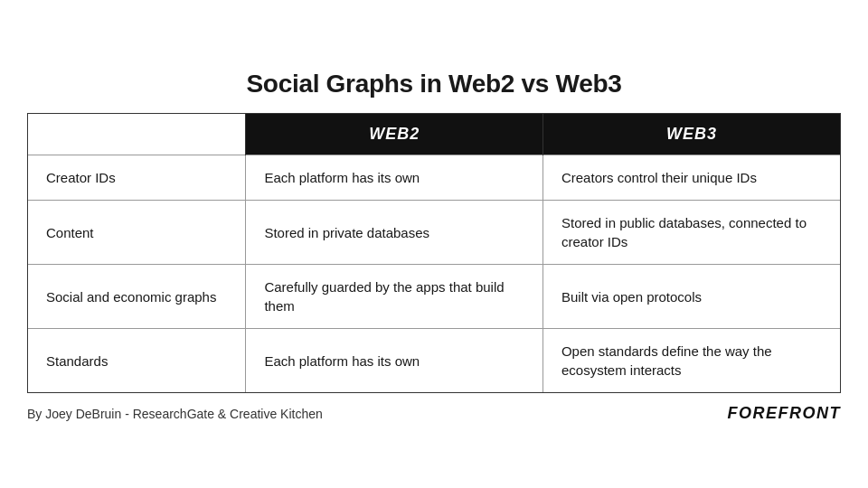 Image resolution: width=868 pixels, height=488 pixels. What do you see at coordinates (434, 135) in the screenshot?
I see `table-header-row: WEB2 WEB3` at bounding box center [434, 135].